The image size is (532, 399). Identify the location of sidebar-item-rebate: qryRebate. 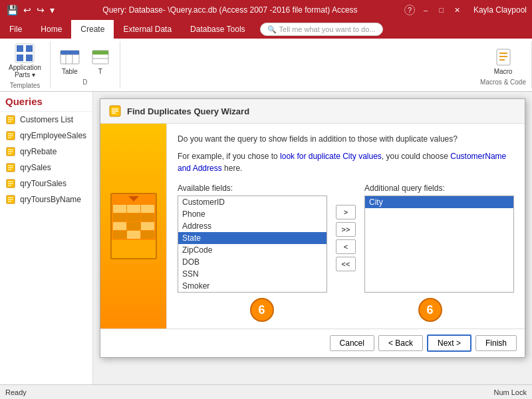
(47, 152).